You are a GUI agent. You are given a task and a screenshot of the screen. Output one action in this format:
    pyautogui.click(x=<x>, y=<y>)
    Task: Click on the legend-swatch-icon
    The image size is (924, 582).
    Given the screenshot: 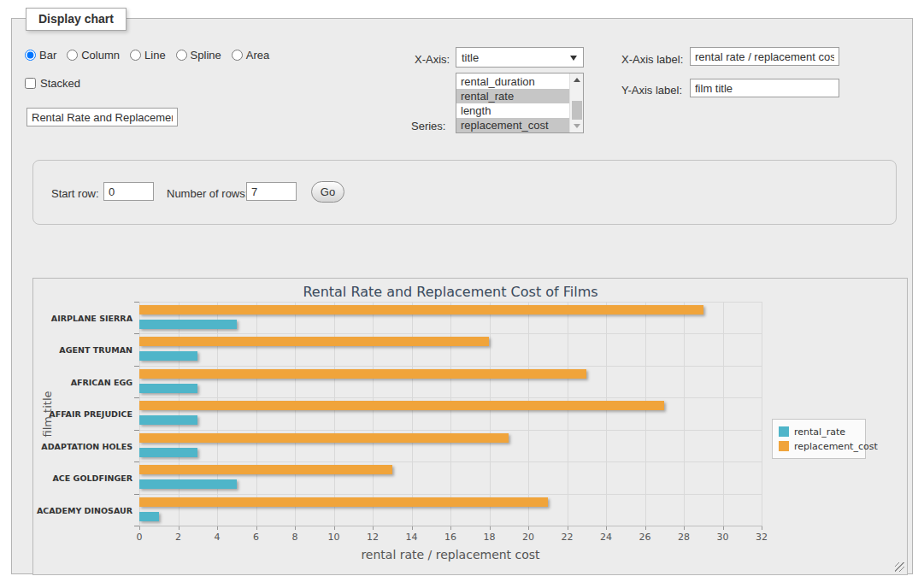 What is the action you would take?
    pyautogui.click(x=784, y=432)
    